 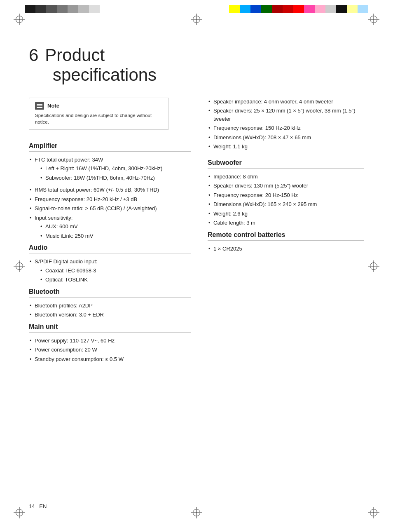 What do you see at coordinates (286, 223) in the screenshot?
I see `list-item: Cable length: 3 m` at bounding box center [286, 223].